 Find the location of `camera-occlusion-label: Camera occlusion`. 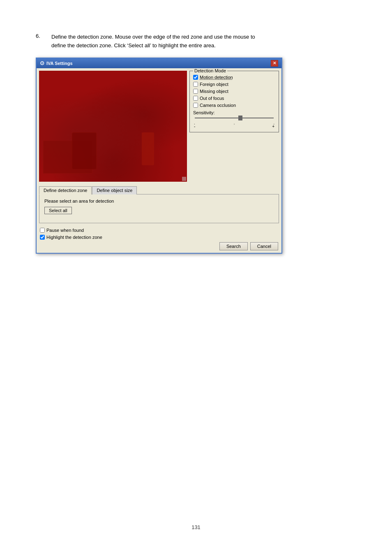

camera-occlusion-label: Camera occlusion is located at coordinates (218, 105).